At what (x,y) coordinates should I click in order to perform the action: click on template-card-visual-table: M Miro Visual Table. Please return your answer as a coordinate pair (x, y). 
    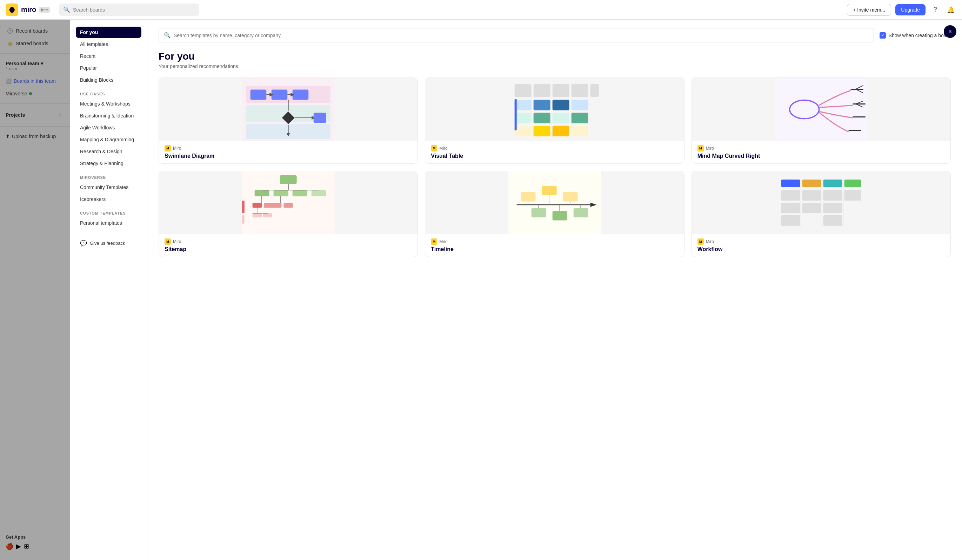
    Looking at the image, I should click on (554, 121).